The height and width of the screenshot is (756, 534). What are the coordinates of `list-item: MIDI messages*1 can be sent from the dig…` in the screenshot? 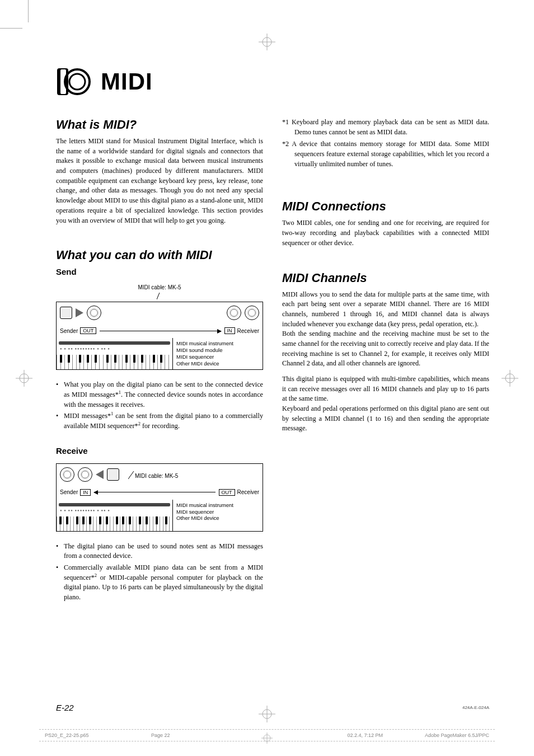 It's located at (160, 421).